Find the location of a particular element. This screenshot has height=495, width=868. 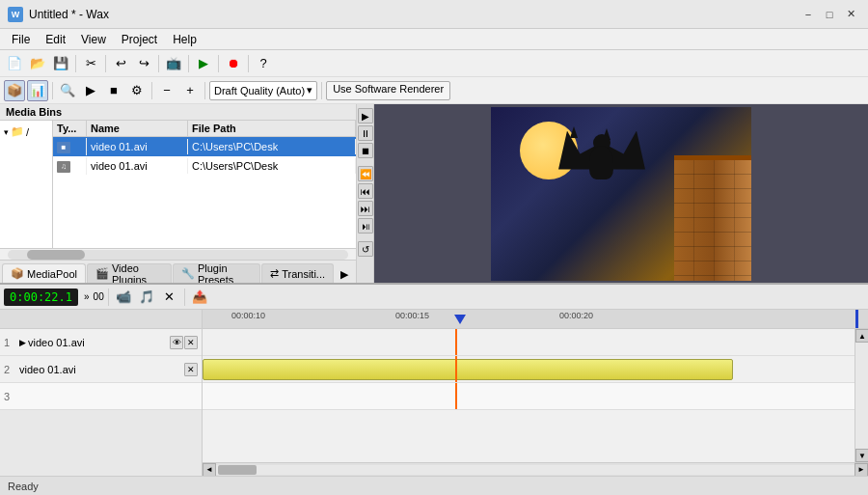

to-start-button: ⏯ is located at coordinates (366, 226).